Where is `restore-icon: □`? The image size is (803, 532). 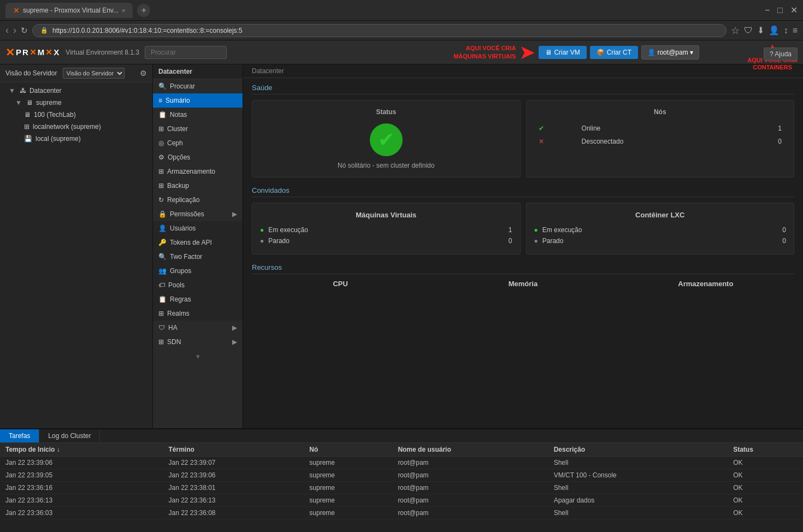 restore-icon: □ is located at coordinates (780, 10).